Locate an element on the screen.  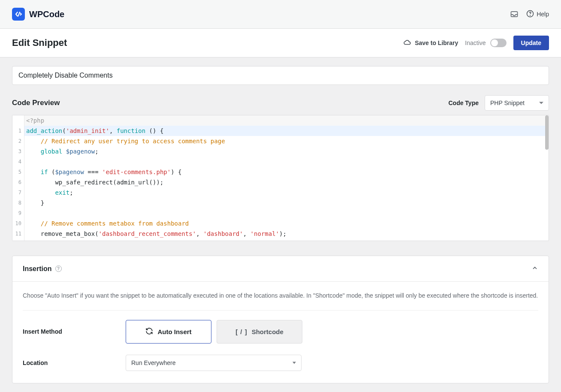
code-line: remove_meta_box('dashboard_recent_commen… is located at coordinates (285, 234).